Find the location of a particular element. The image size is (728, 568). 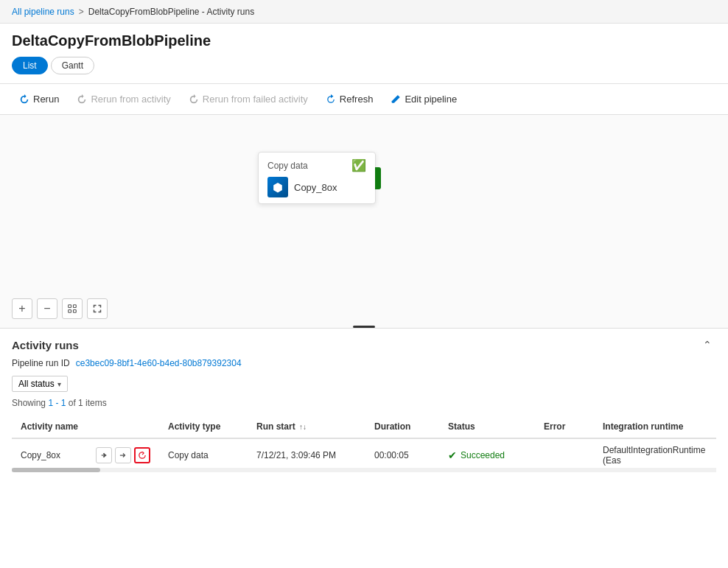

rerun-from-failed-icon is located at coordinates (194, 99).